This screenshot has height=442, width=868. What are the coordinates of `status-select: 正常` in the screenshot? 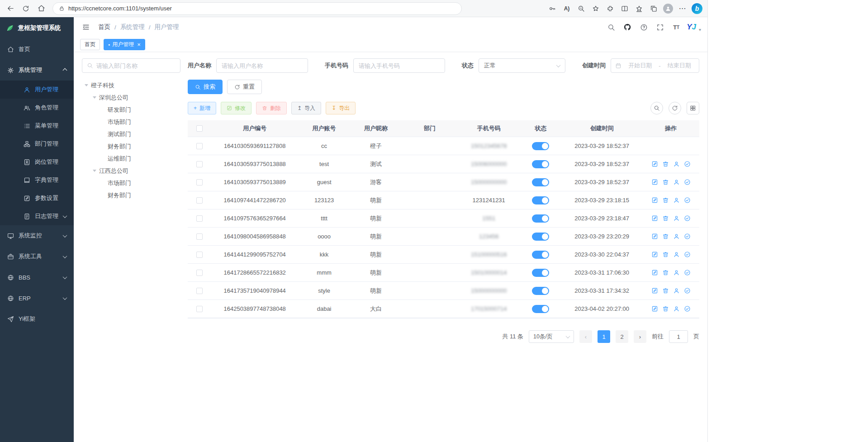 It's located at (522, 66).